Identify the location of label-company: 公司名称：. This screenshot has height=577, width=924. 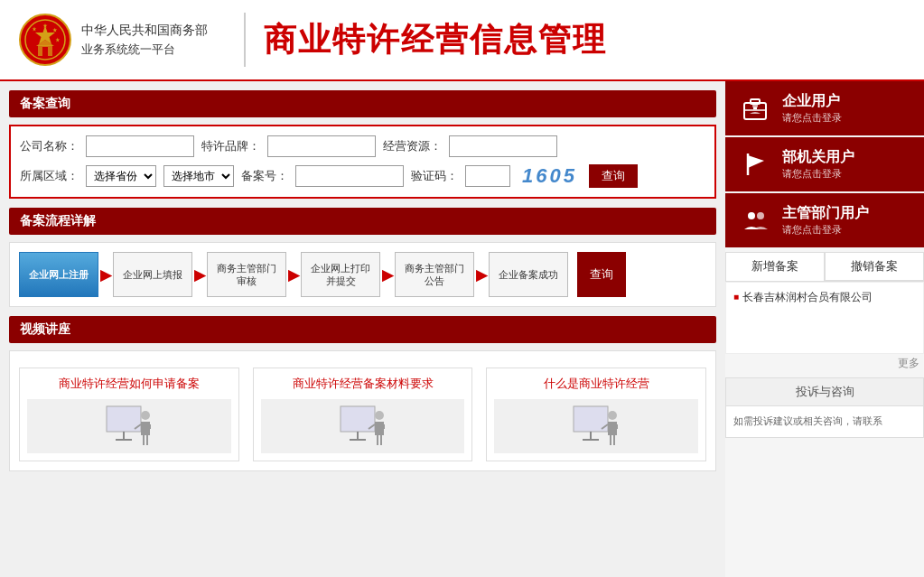
(49, 146).